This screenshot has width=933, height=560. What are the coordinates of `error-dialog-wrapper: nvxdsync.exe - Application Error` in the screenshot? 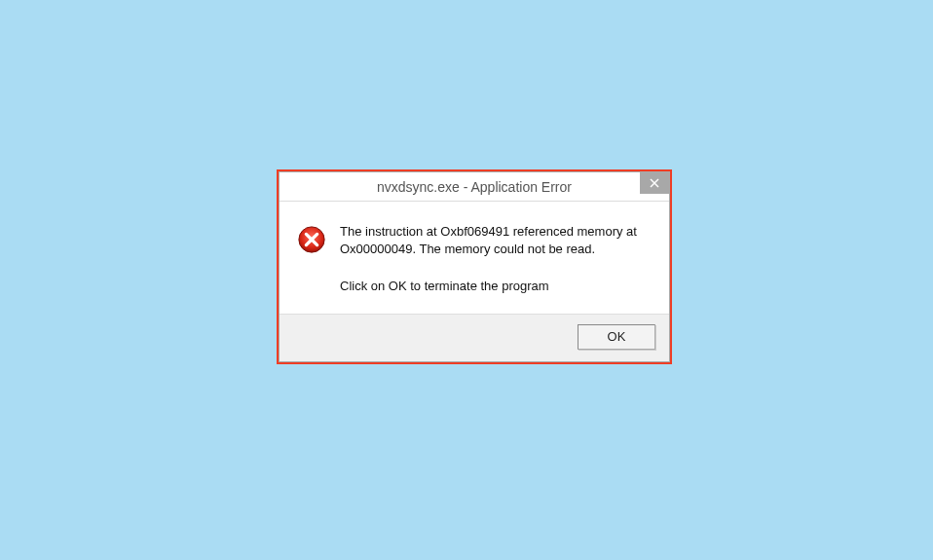 It's located at (474, 267).